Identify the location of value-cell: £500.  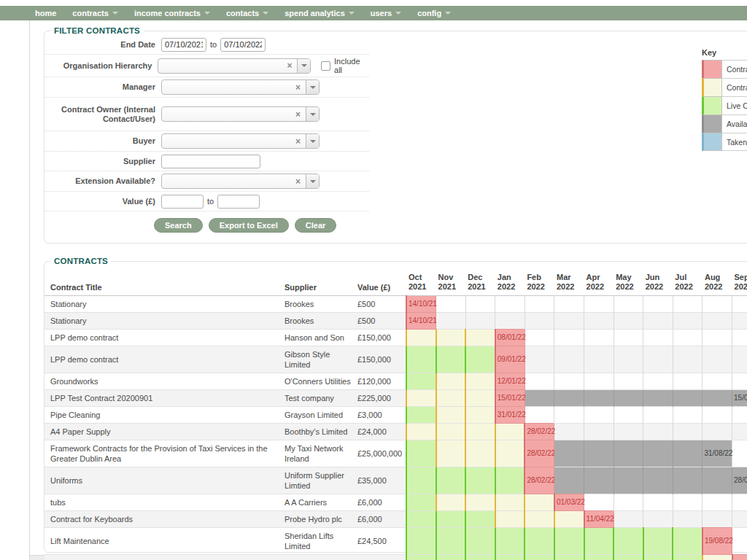
(381, 321).